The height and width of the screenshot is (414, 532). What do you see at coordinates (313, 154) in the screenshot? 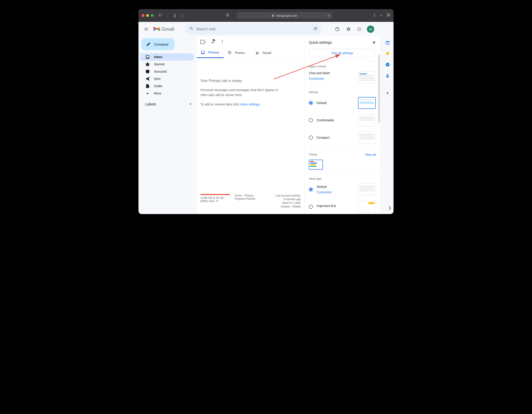
I see `section-title: Theme` at bounding box center [313, 154].